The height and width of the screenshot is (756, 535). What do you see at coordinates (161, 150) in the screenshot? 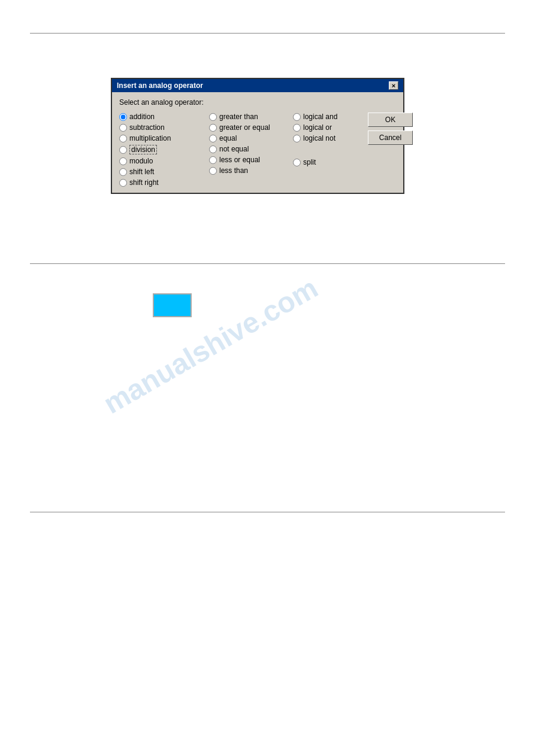
I see `radio-division: division` at bounding box center [161, 150].